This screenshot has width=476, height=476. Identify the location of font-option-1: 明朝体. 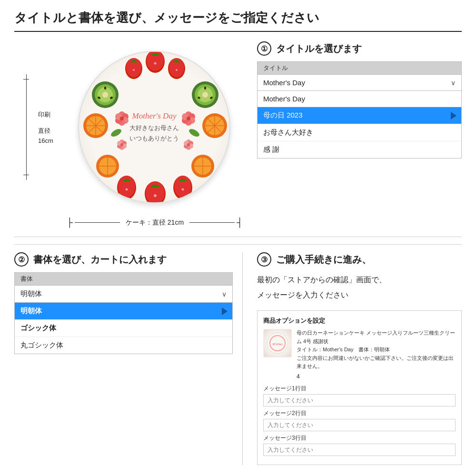
(124, 311).